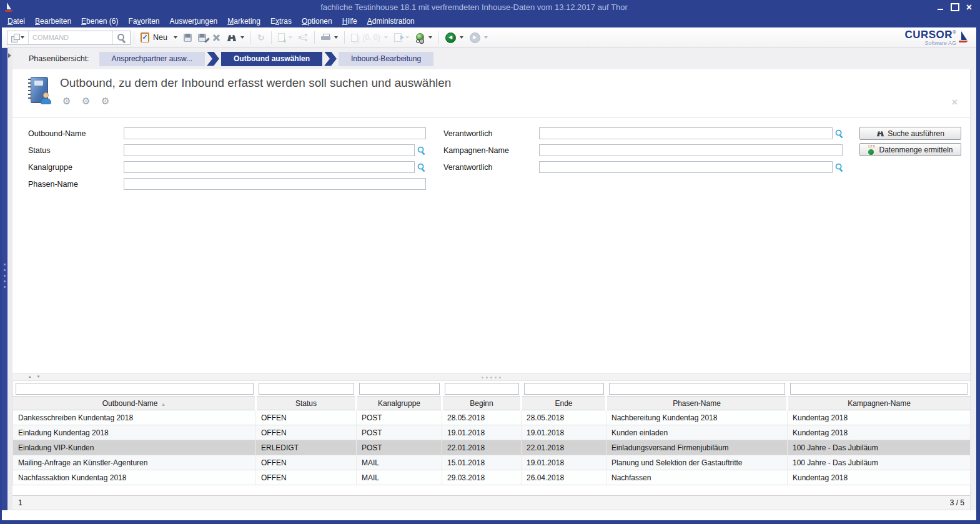 The height and width of the screenshot is (524, 980). Describe the element at coordinates (330, 37) in the screenshot. I see `print-button` at that location.